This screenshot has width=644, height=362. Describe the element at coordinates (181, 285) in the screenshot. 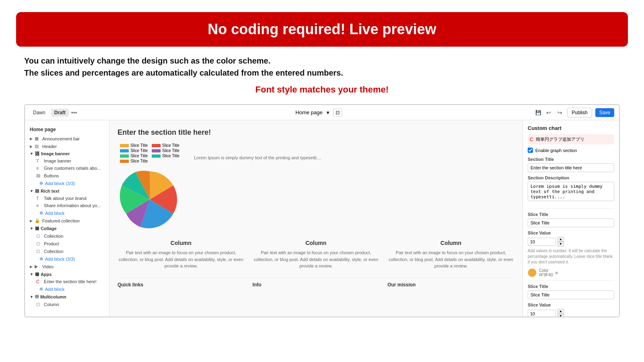

I see `footer-title-1: Quick links` at that location.